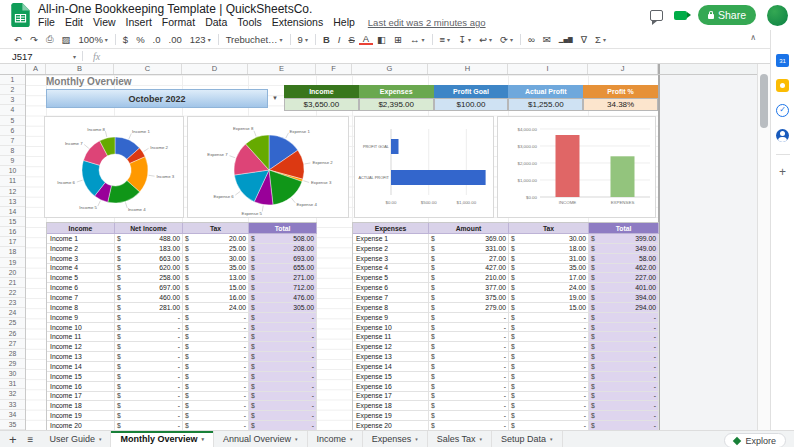 Image resolution: width=794 pixels, height=447 pixels. Describe the element at coordinates (94, 40) in the screenshot. I see `zoom-select: 100%` at that location.